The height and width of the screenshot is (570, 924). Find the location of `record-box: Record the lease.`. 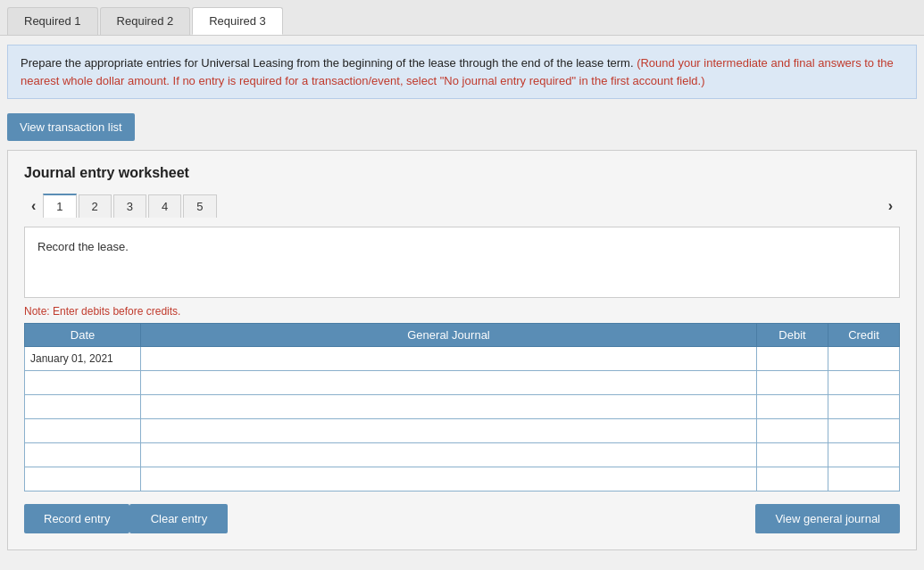

record-box: Record the lease. is located at coordinates (462, 262).